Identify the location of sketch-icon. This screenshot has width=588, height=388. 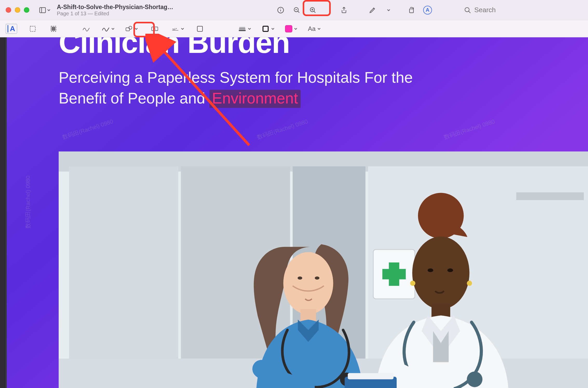
(86, 29).